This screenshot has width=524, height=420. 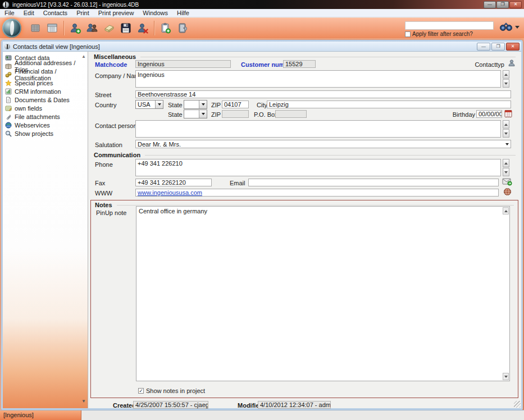 I want to click on zip2-field, so click(x=235, y=114).